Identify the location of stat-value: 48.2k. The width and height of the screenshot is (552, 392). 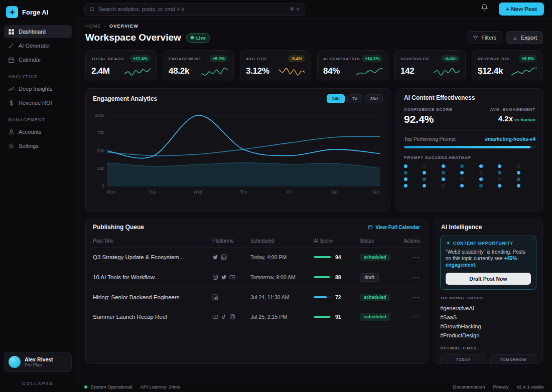
(179, 71).